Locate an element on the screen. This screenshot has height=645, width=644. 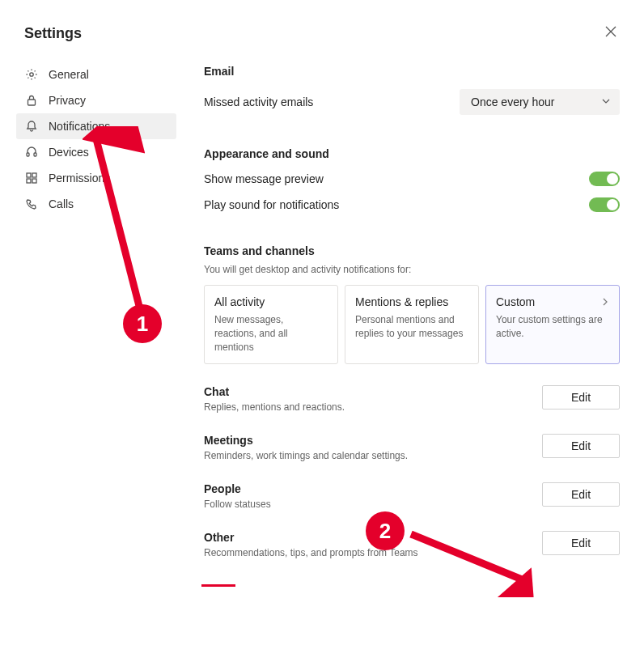
annotation-underline-other is located at coordinates (218, 586).